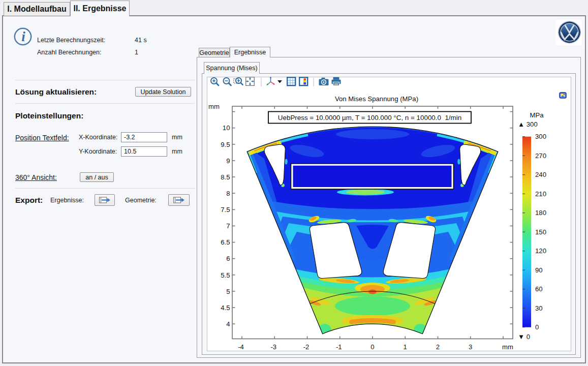  Describe the element at coordinates (541, 136) in the screenshot. I see `svg-text: 300` at that location.